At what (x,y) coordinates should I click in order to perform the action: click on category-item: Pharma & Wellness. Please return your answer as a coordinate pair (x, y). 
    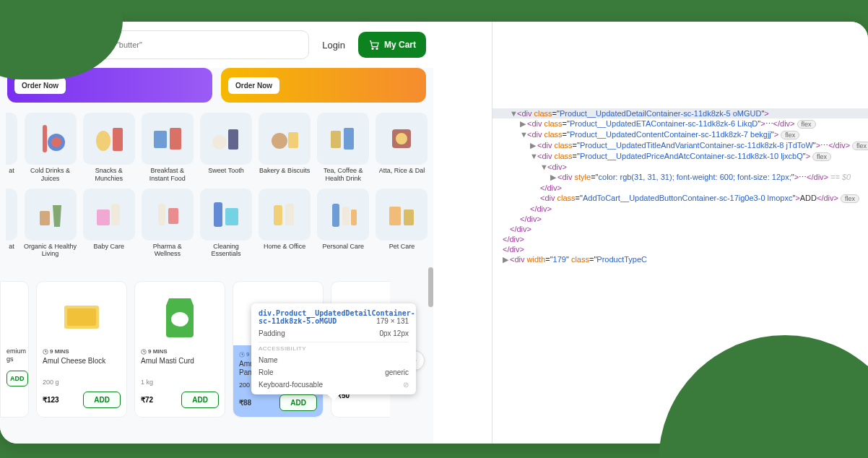
    Looking at the image, I should click on (168, 224).